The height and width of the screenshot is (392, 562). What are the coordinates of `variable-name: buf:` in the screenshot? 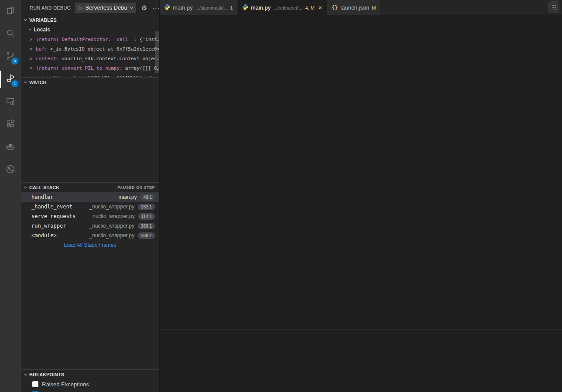 It's located at (42, 49).